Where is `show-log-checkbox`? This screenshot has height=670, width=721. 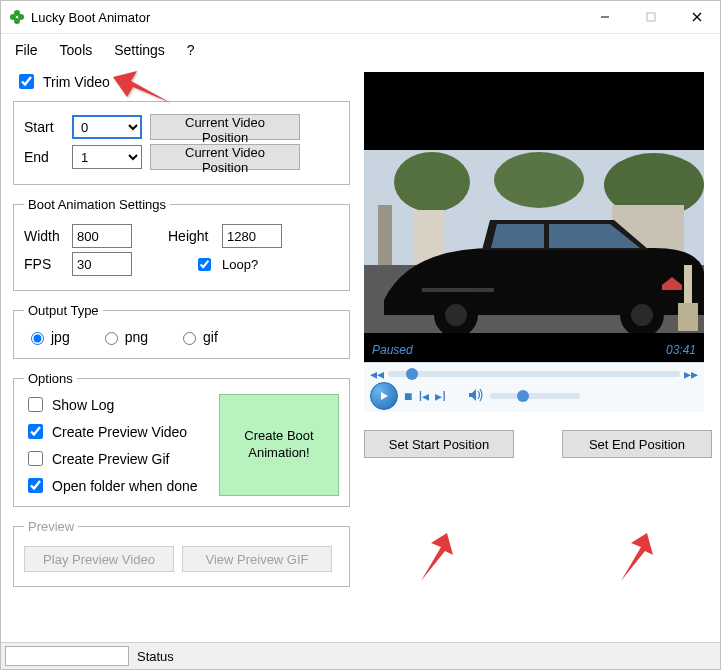 show-log-checkbox is located at coordinates (36, 404).